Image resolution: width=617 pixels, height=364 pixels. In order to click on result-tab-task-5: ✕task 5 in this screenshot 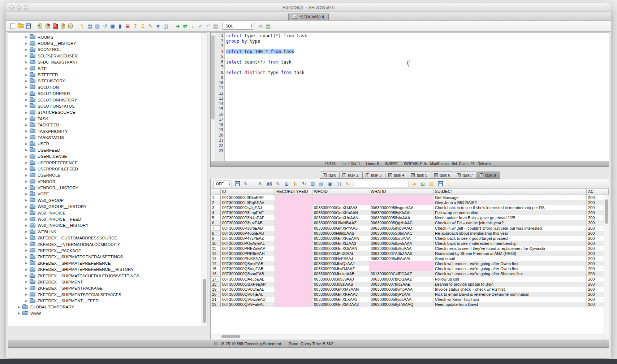, I will do `click(419, 175)`.